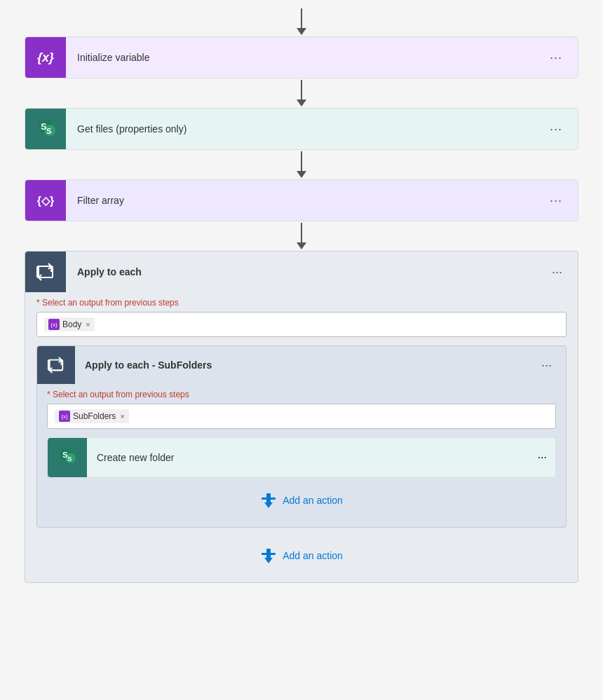  Describe the element at coordinates (302, 129) in the screenshot. I see `get-files-card: S S Get files (properties only) ···` at that location.